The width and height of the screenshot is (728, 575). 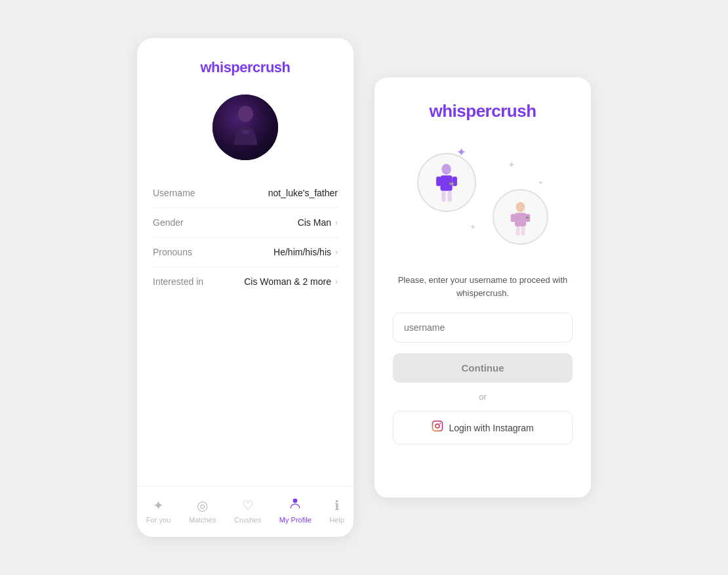 What do you see at coordinates (483, 396) in the screenshot?
I see `or-divider: or` at bounding box center [483, 396].